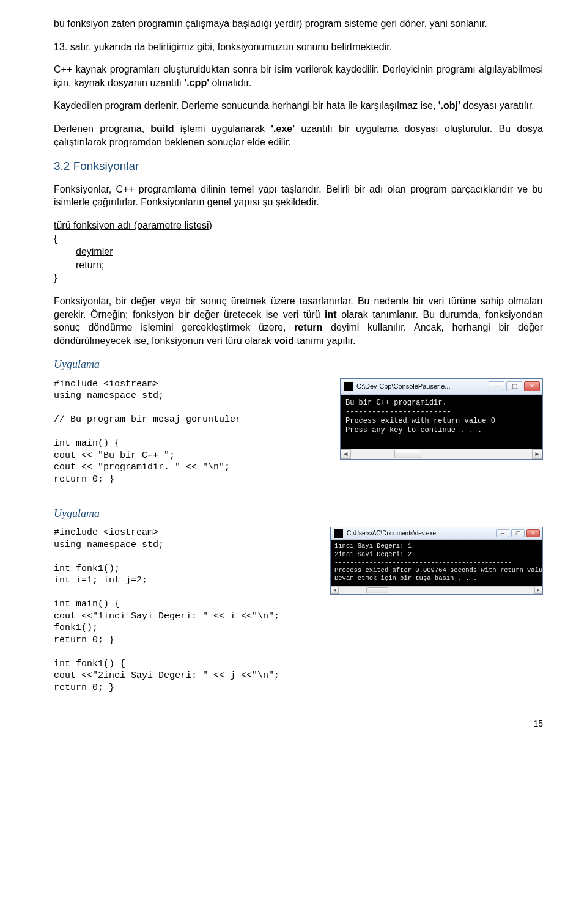  What do you see at coordinates (298, 265) in the screenshot?
I see `syntax-indent: return;` at bounding box center [298, 265].